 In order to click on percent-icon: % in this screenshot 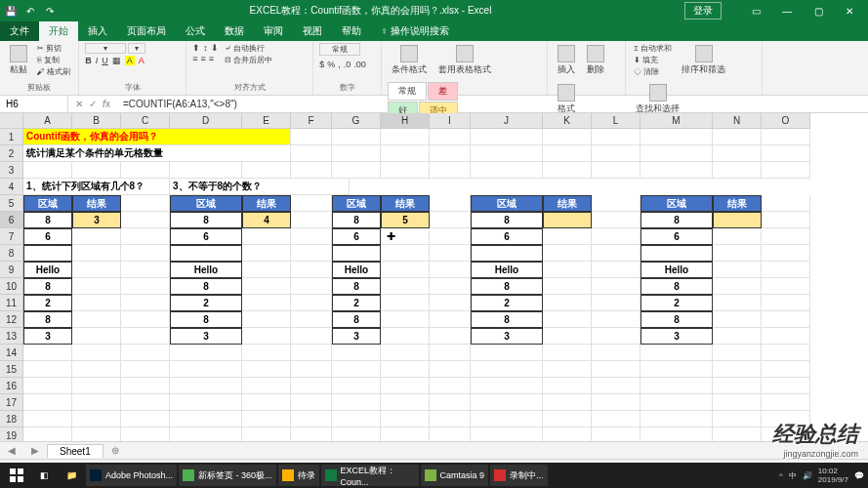, I will do `click(331, 64)`.